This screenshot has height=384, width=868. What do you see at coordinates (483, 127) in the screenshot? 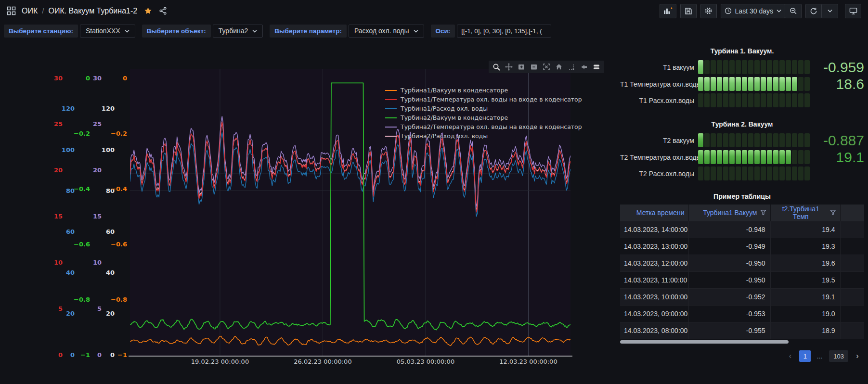
I see `legend-item: Турбина2/Температура охл. воды на входе …` at bounding box center [483, 127].